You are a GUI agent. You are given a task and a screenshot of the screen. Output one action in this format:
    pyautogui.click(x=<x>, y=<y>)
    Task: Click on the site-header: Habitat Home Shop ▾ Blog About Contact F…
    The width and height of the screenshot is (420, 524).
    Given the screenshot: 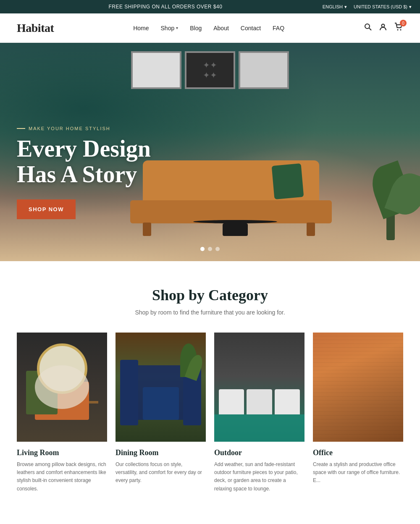 What is the action you would take?
    pyautogui.click(x=210, y=28)
    